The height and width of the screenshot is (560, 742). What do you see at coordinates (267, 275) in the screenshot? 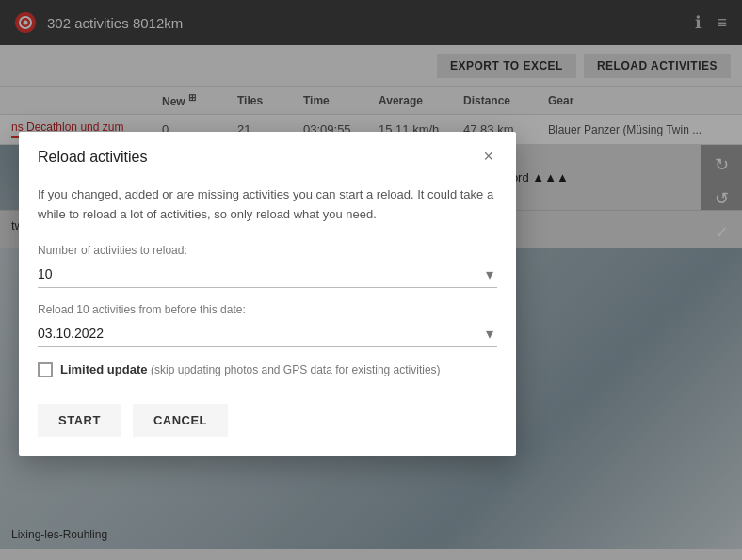
I see `num-activities-select-wrap: 10 5 20 50 100 All ▾` at bounding box center [267, 275].